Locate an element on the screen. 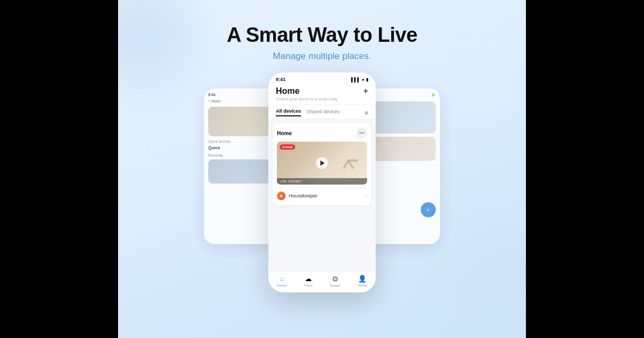 The width and height of the screenshot is (644, 338). app-subtitle: Guard your world in a smart way is located at coordinates (322, 99).